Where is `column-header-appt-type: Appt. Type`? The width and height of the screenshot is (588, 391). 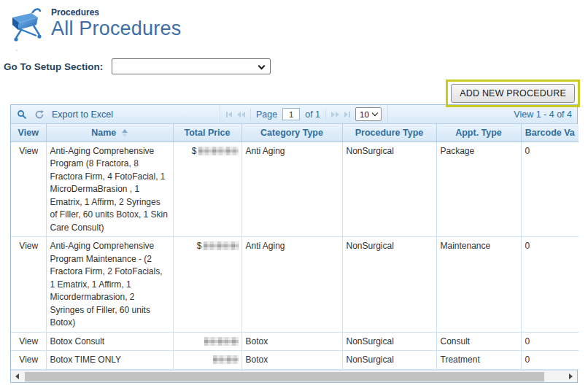
column-header-appt-type: Appt. Type is located at coordinates (479, 133).